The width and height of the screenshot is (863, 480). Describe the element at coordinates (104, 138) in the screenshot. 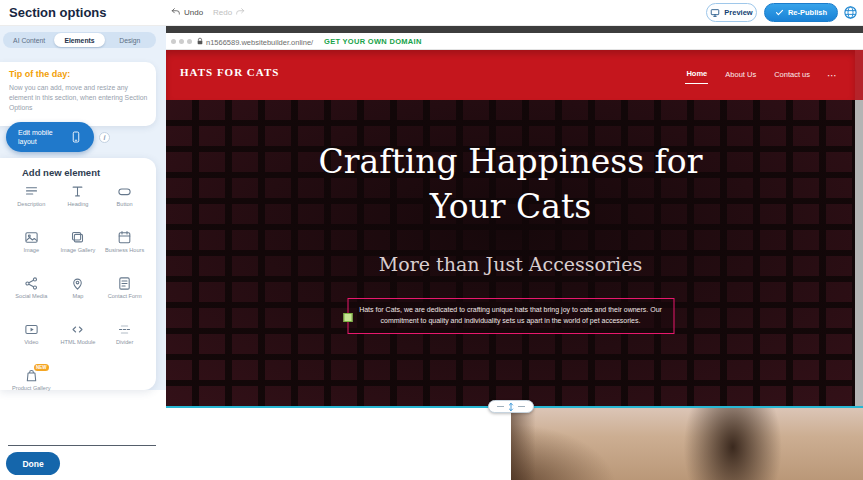

I see `info-icon: i` at that location.